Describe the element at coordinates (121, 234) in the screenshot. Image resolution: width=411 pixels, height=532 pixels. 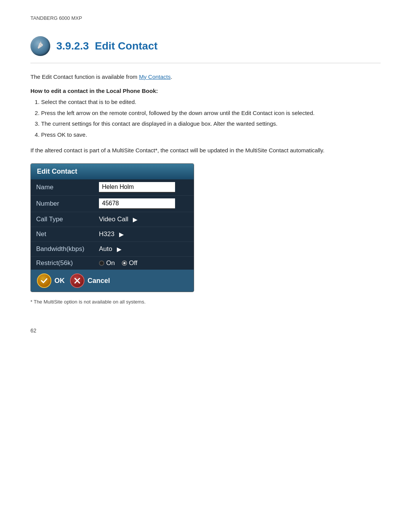
I see `net-arrow: ▶` at that location.